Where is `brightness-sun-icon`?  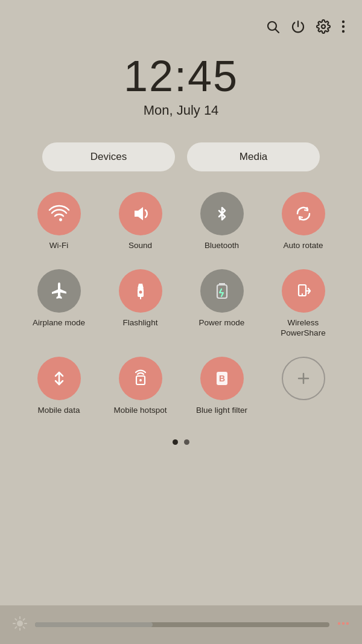
brightness-sun-icon is located at coordinates (20, 625).